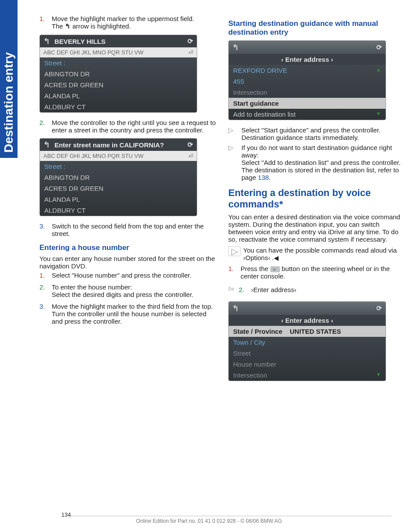 The image size is (418, 532). What do you see at coordinates (92, 287) in the screenshot?
I see `text-line: To enter the house number:` at bounding box center [92, 287].